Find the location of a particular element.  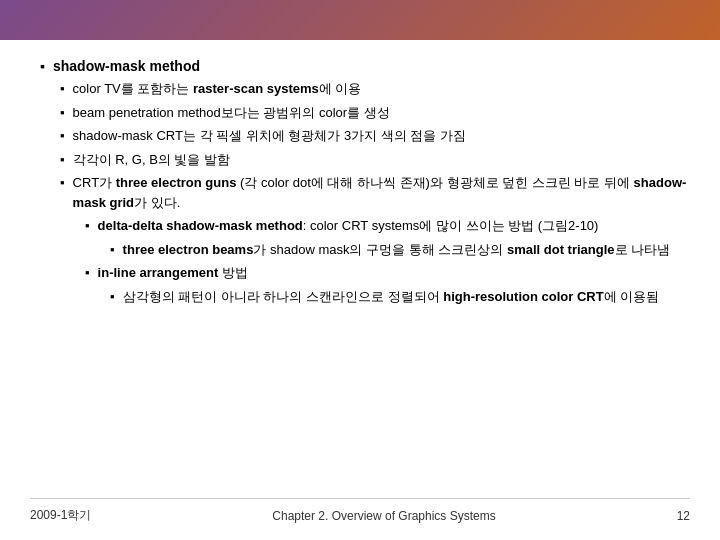

list-item: ▪ shadow-mask CRT는 각 픽셀 위치에 형광체가 3가지 색의 … is located at coordinates (360, 136).